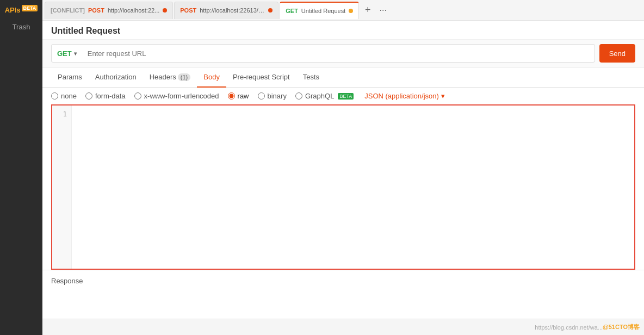 This screenshot has width=644, height=335. Describe the element at coordinates (383, 10) in the screenshot. I see `more-tabs-button: ···` at that location.